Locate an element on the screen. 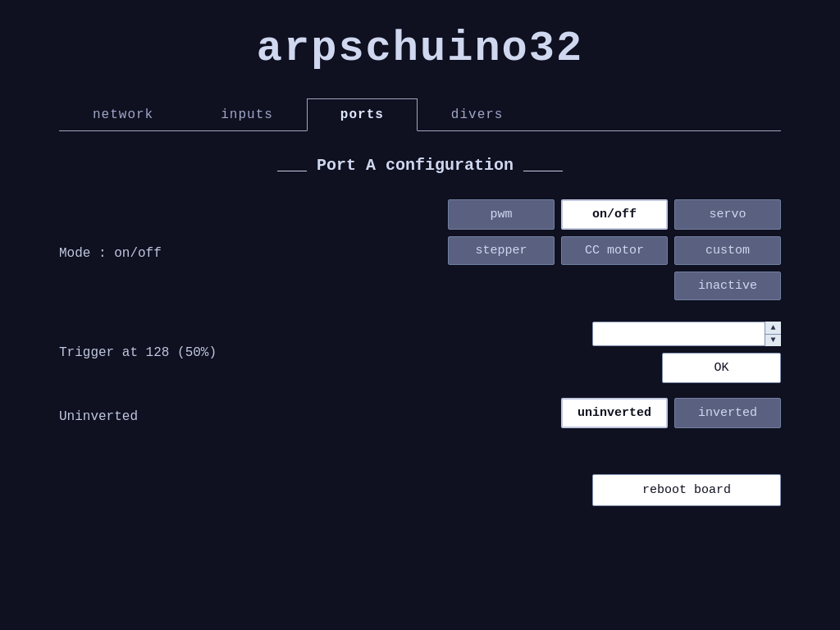 The width and height of the screenshot is (840, 630). mode-buttons-row3: inactive is located at coordinates (728, 285).